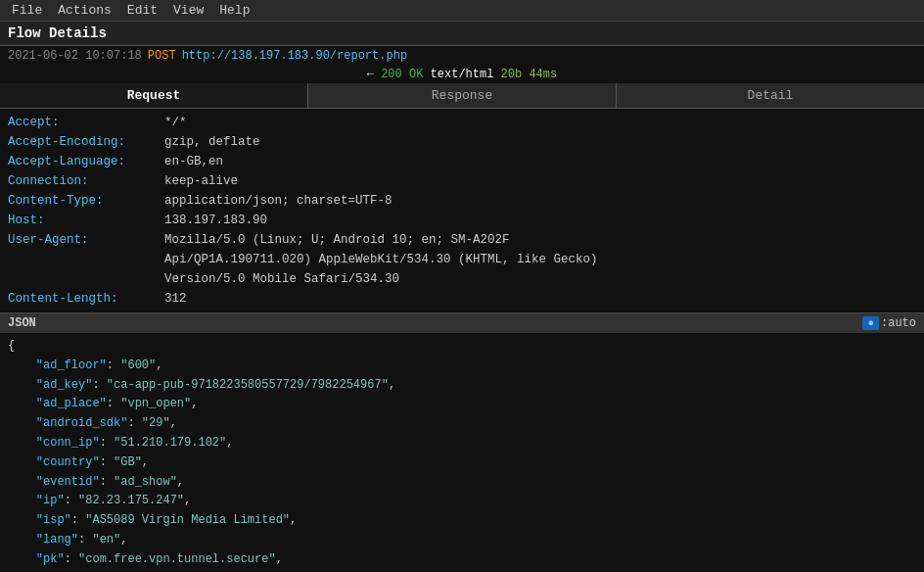 Image resolution: width=924 pixels, height=572 pixels. What do you see at coordinates (462, 142) in the screenshot?
I see `header-accept-encoding: Accept-Encoding: gzip, deflate` at bounding box center [462, 142].